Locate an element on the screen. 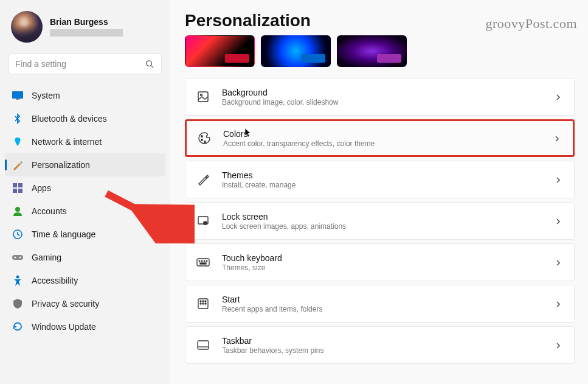 This screenshot has height=384, width=588. update-icon is located at coordinates (18, 327).